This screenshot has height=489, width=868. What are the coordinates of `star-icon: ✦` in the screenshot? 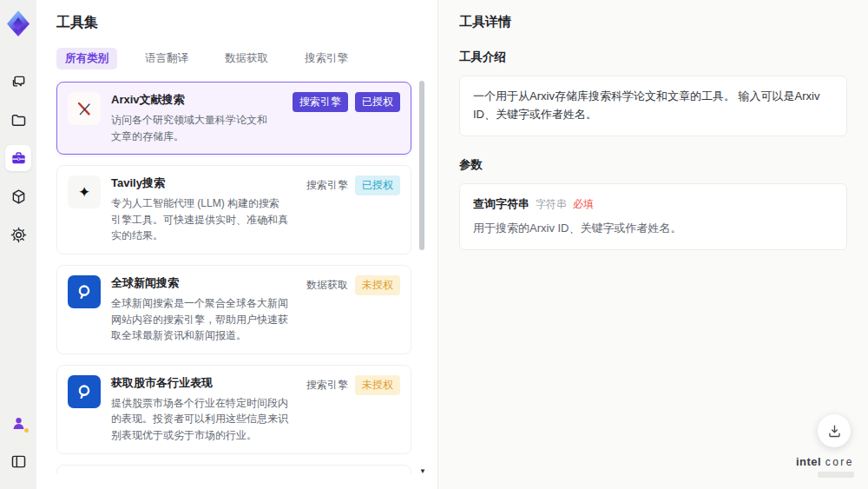 It's located at (84, 192).